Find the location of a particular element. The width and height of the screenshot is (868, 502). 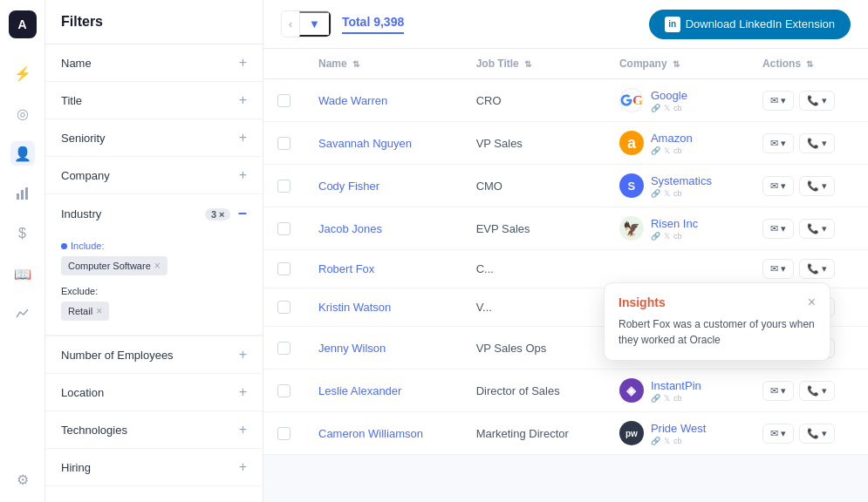

sidebar-item-people: 👤 is located at coordinates (23, 153).